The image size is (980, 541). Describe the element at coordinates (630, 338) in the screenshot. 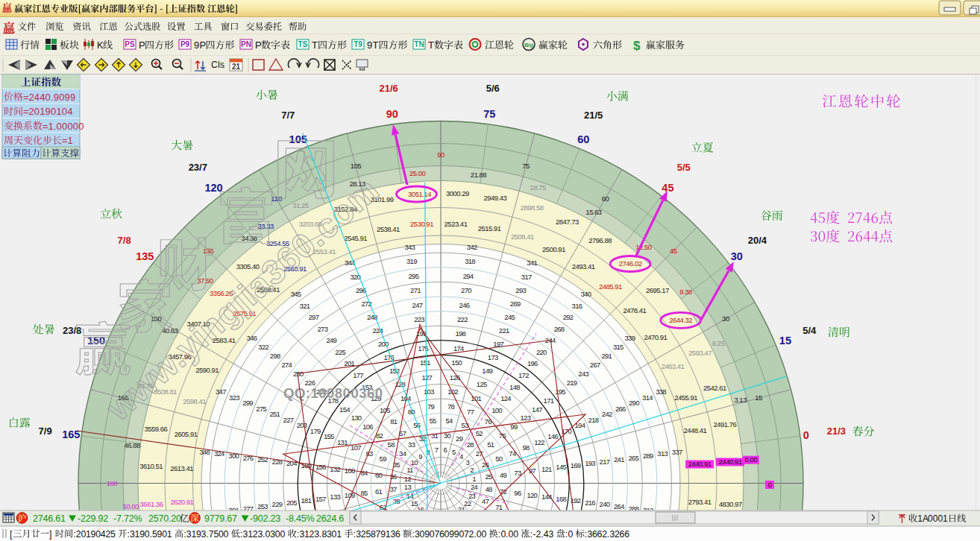

I see `svg-text: 339` at that location.